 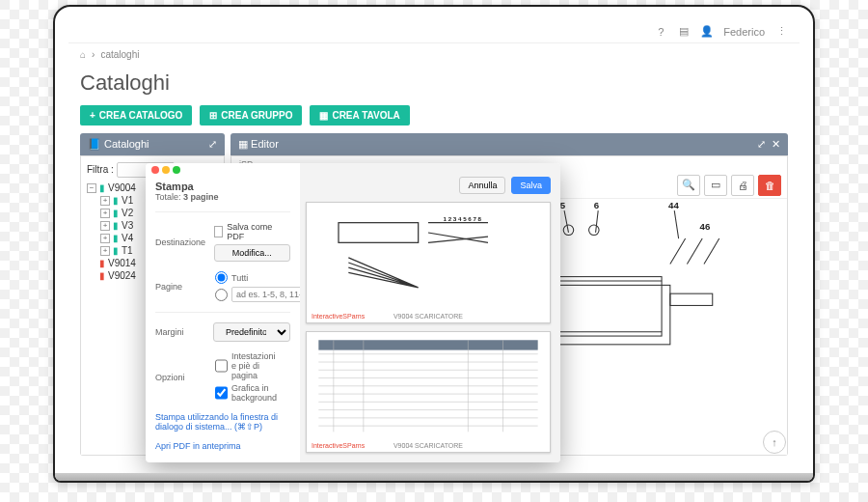 I want to click on breadcrumb: ⌂ › cataloghi, so click(x=434, y=54).